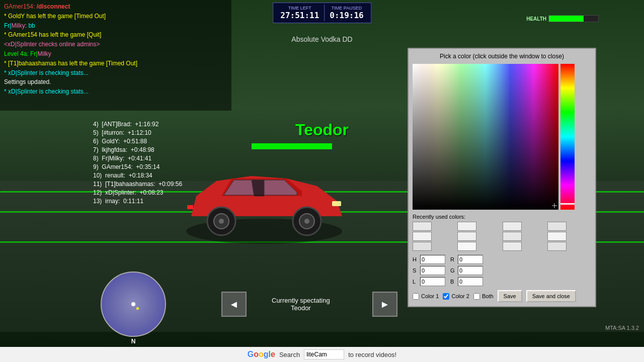 Image resolution: width=644 pixels, height=362 pixels. Describe the element at coordinates (467, 270) in the screenshot. I see `g-input-row: G` at that location.